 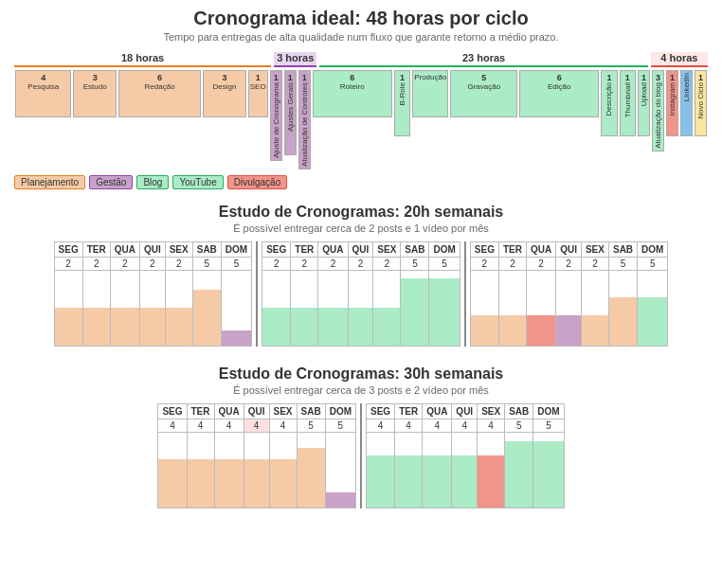 I want to click on block-instagram-label: Instagram, so click(x=673, y=99).